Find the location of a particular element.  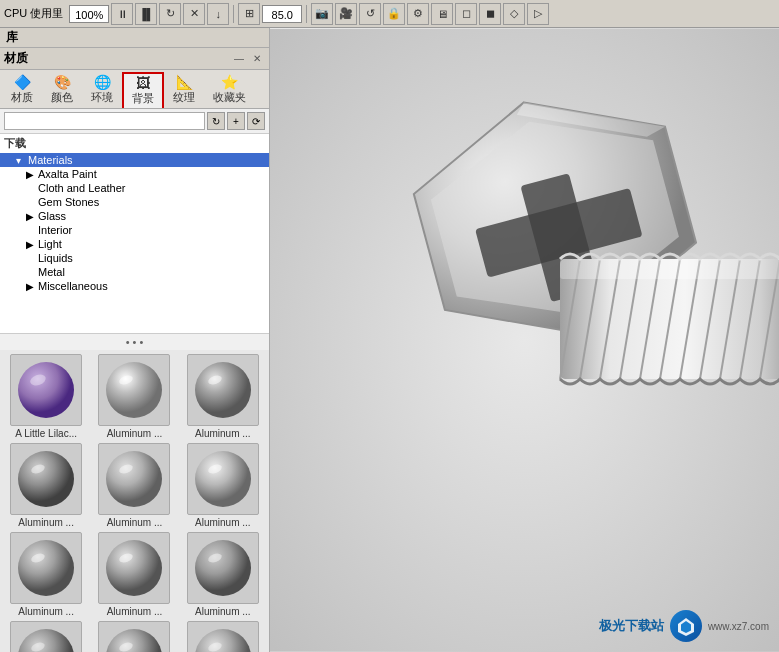

lock-button: 🔒 is located at coordinates (394, 14).